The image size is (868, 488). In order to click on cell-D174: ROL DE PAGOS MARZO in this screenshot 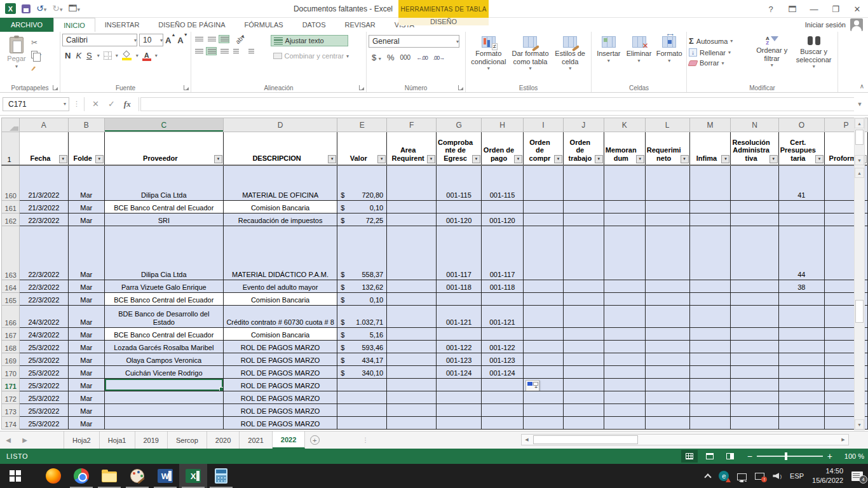, I will do `click(280, 423)`.